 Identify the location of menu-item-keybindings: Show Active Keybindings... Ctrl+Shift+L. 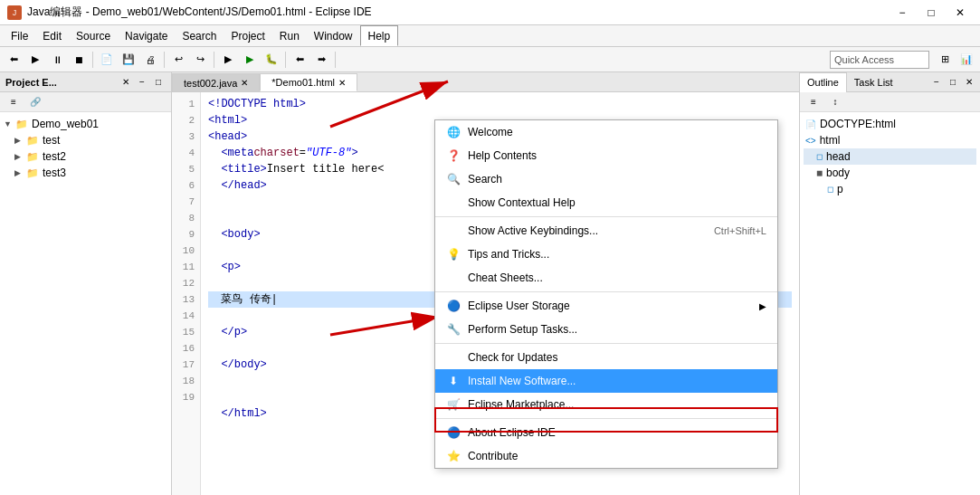
(606, 231).